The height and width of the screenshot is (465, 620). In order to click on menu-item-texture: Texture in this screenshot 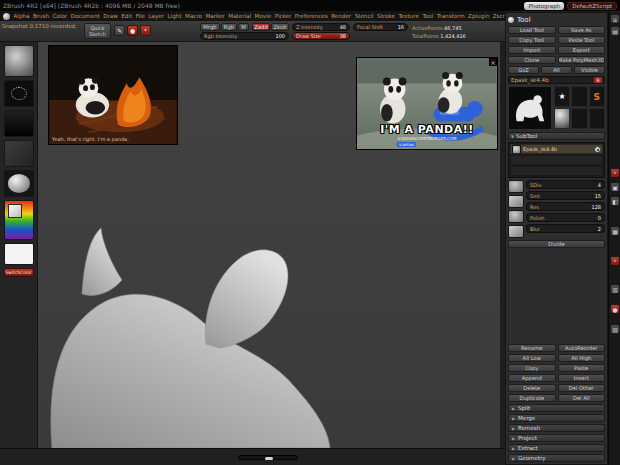, I will do `click(408, 16)`.